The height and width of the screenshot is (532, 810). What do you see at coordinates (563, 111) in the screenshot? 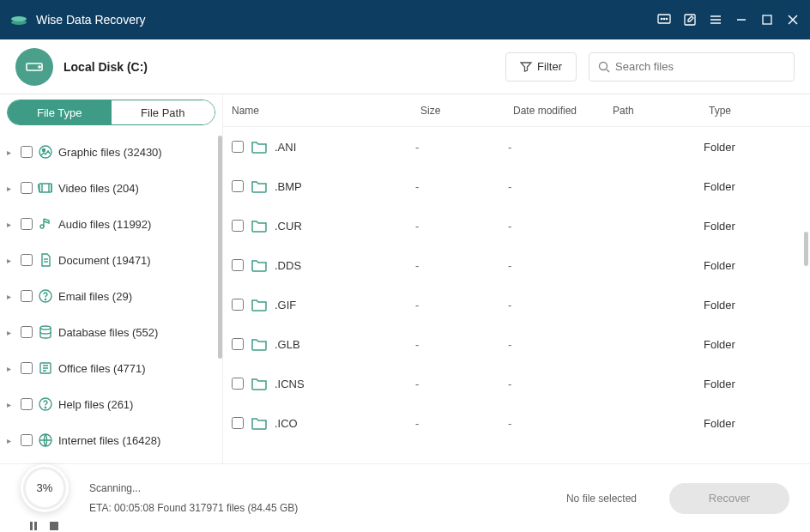
I see `col-date: Date modified` at bounding box center [563, 111].